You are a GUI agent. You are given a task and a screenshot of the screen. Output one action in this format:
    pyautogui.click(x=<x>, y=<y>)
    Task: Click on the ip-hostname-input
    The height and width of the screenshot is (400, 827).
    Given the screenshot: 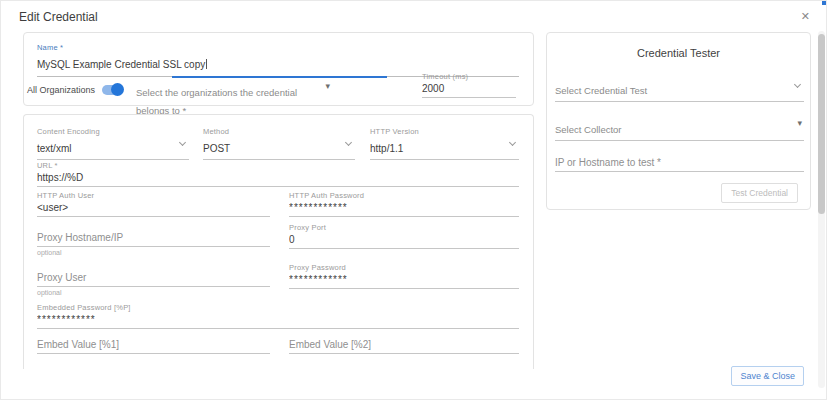 What is the action you would take?
    pyautogui.click(x=680, y=164)
    